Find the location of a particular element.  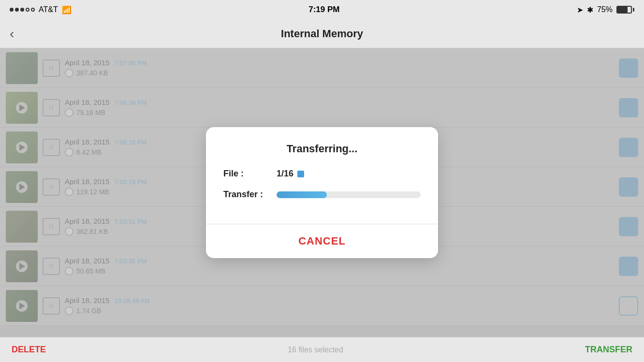

file-label: File : is located at coordinates (250, 174).